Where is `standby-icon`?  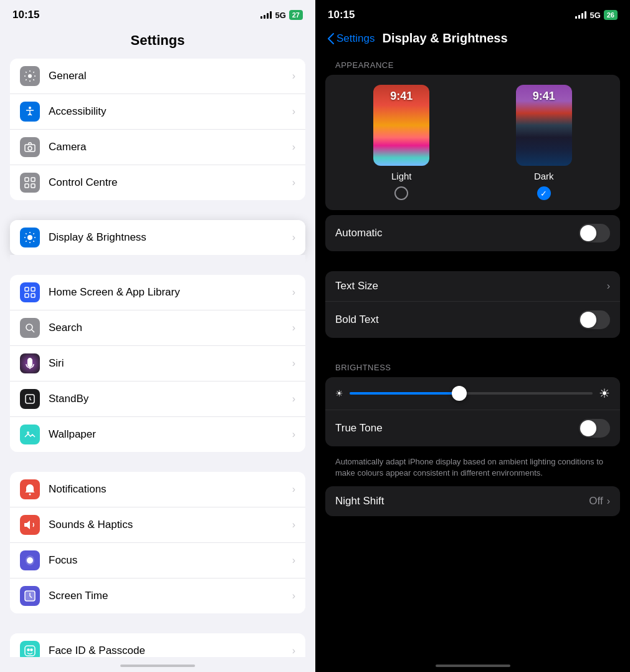 standby-icon is located at coordinates (30, 399).